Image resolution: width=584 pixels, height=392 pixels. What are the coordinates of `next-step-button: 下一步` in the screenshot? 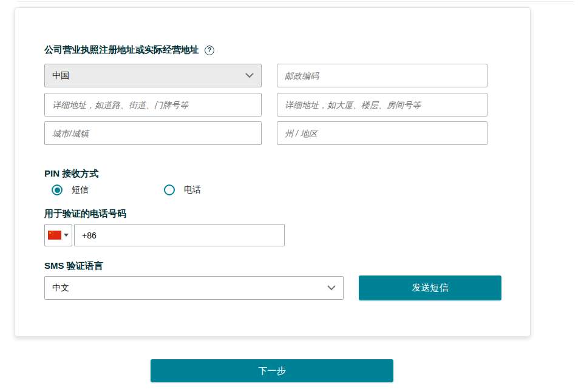 It's located at (272, 371).